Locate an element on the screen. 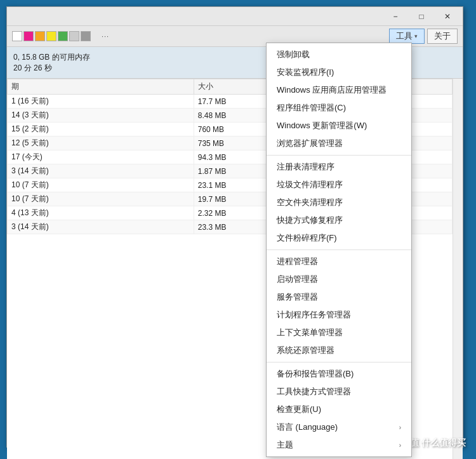 The height and width of the screenshot is (459, 476). menu-item: 系统还原管理器 is located at coordinates (339, 350).